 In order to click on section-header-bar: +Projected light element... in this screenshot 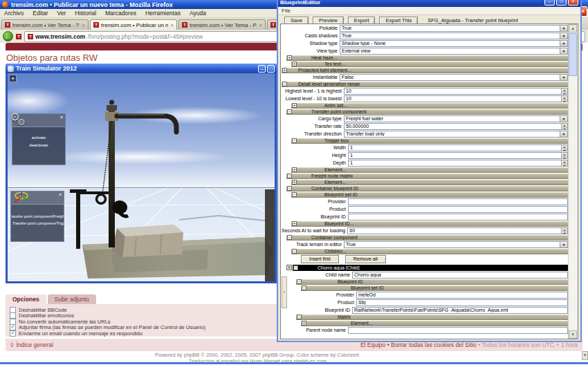, I will do `click(425, 70)`.